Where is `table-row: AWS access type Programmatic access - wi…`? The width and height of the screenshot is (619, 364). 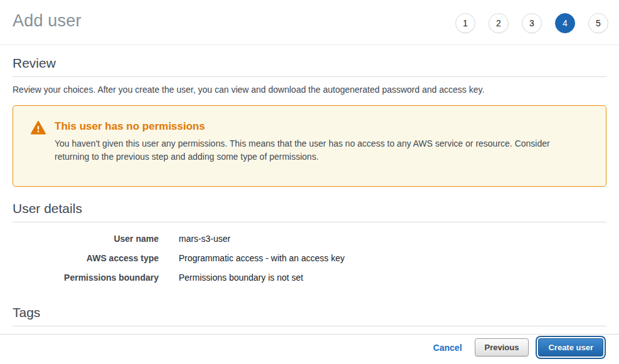 table-row: AWS access type Programmatic access - wi… is located at coordinates (310, 258).